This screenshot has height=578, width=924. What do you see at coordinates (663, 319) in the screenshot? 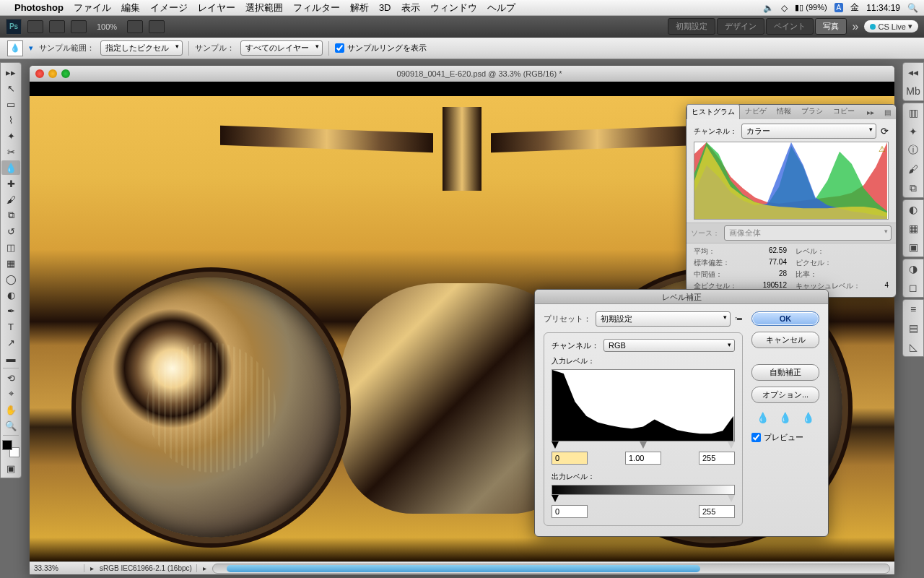
I see `preset-select: 初期設定` at bounding box center [663, 319].